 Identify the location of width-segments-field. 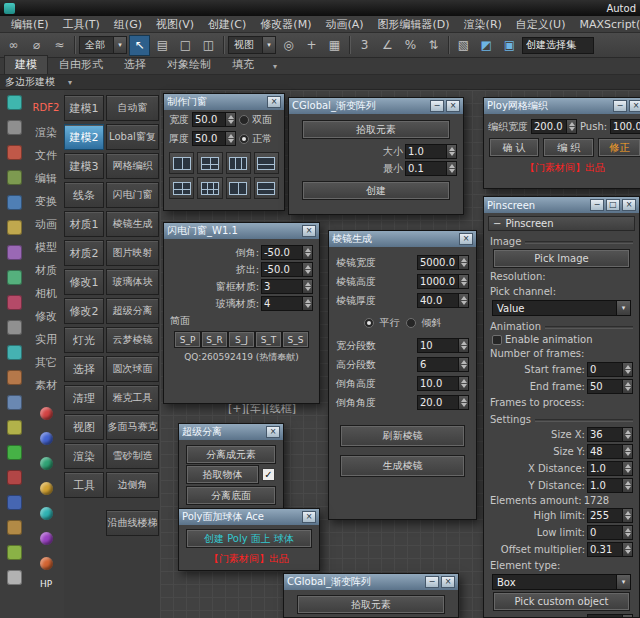
(438, 346).